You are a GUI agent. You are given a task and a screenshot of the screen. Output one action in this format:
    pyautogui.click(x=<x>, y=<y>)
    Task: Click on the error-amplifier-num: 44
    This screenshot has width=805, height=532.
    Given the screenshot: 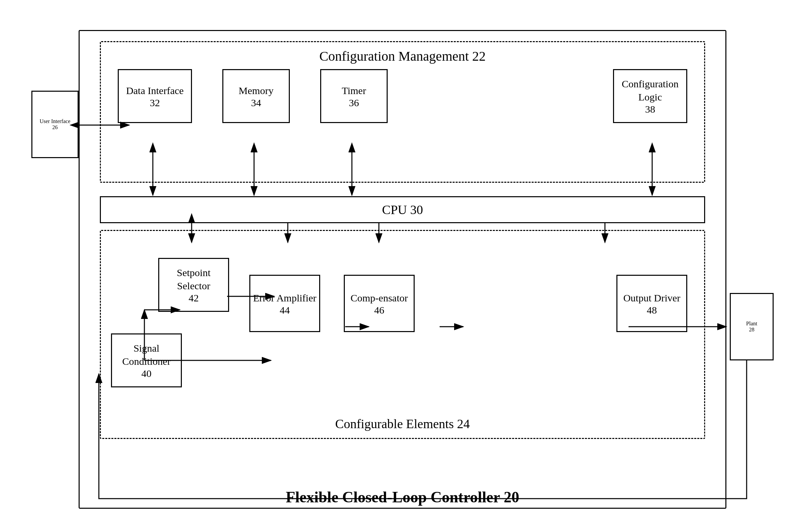 What is the action you would take?
    pyautogui.click(x=285, y=310)
    